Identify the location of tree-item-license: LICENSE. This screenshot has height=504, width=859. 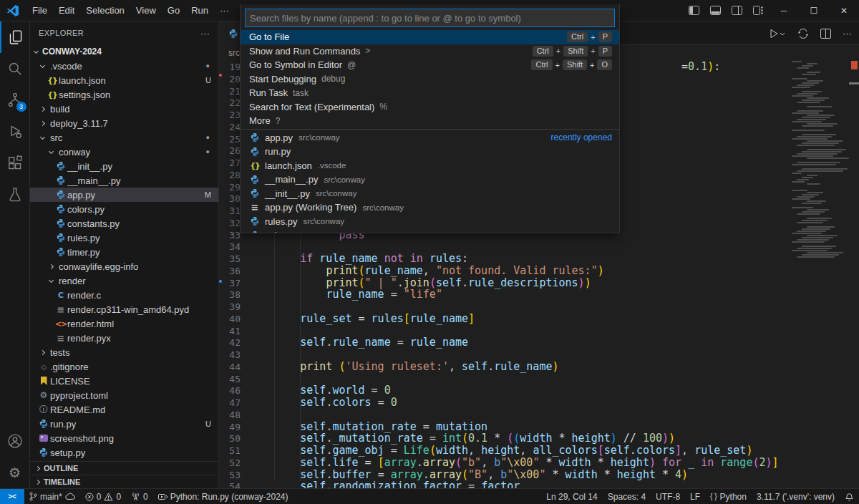
(125, 381).